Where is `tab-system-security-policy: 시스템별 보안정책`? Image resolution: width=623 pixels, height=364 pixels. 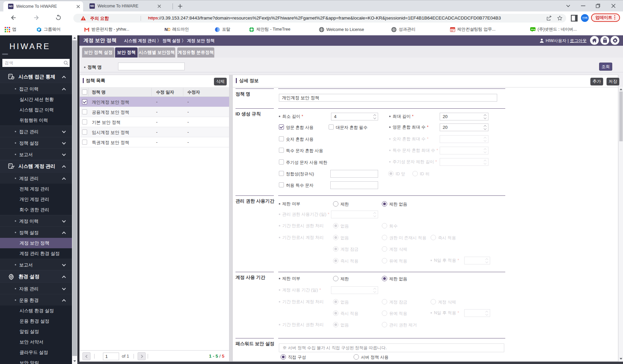
tab-system-security-policy: 시스템별 보안정책 is located at coordinates (157, 52).